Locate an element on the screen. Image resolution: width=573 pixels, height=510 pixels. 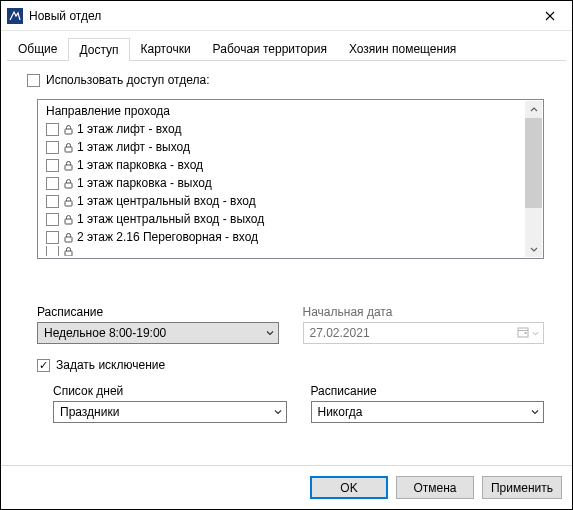
scroll-down-button is located at coordinates (534, 248).